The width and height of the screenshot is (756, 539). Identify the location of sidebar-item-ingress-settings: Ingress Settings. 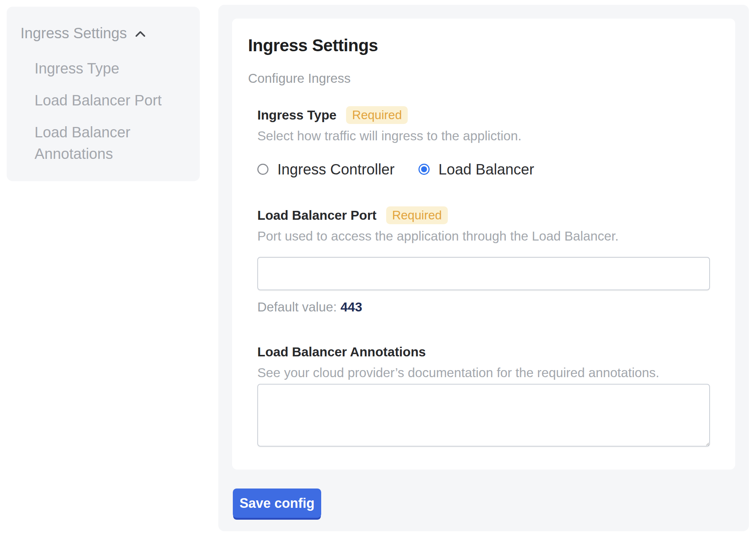
(105, 33).